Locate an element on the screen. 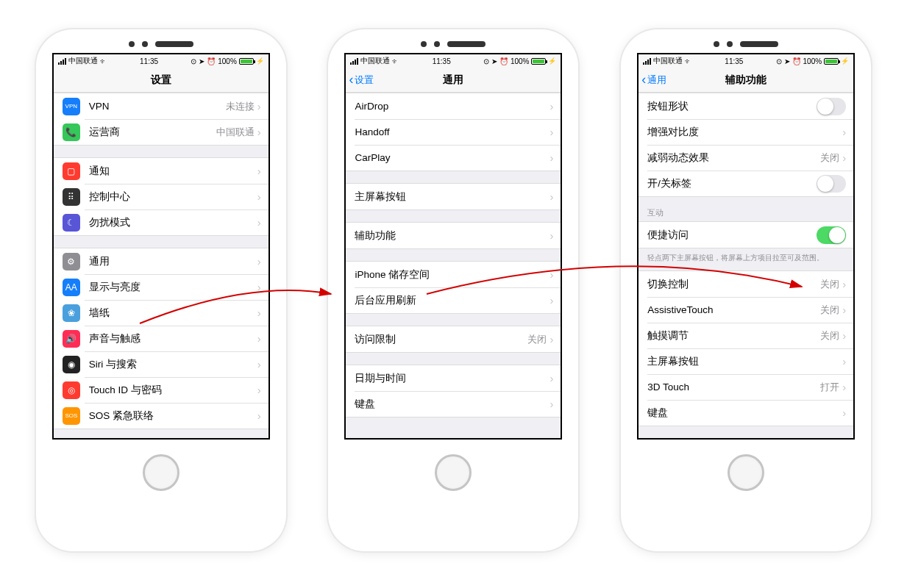 The image size is (907, 588). accessibility-list: 按钮形状增强对比度›减弱动态效果关闭›开/关标签 互动 便捷访问 轻点两下主屏幕… is located at coordinates (746, 265).